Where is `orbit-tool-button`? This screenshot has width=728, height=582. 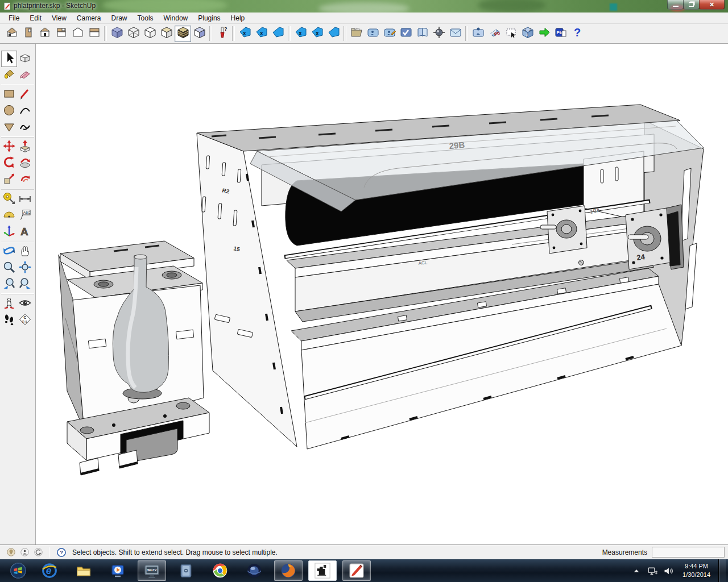
orbit-tool-button is located at coordinates (9, 251).